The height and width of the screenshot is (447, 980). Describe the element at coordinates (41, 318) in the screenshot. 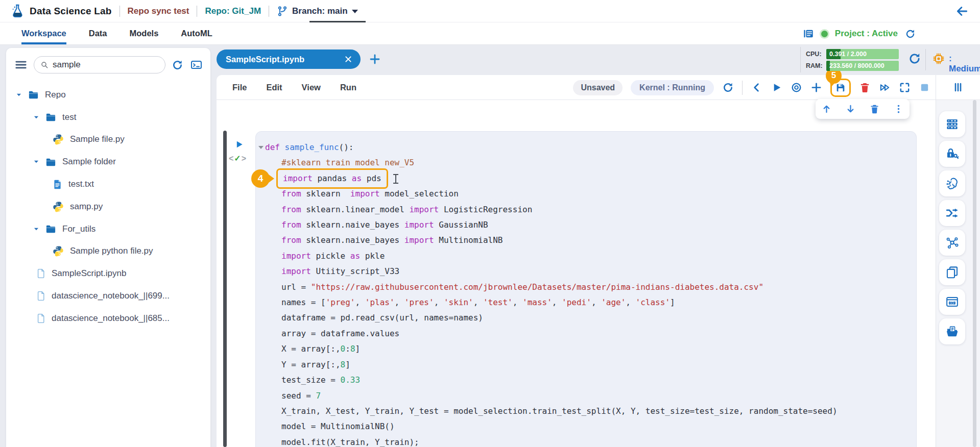

I see `notebook-file-icon` at that location.